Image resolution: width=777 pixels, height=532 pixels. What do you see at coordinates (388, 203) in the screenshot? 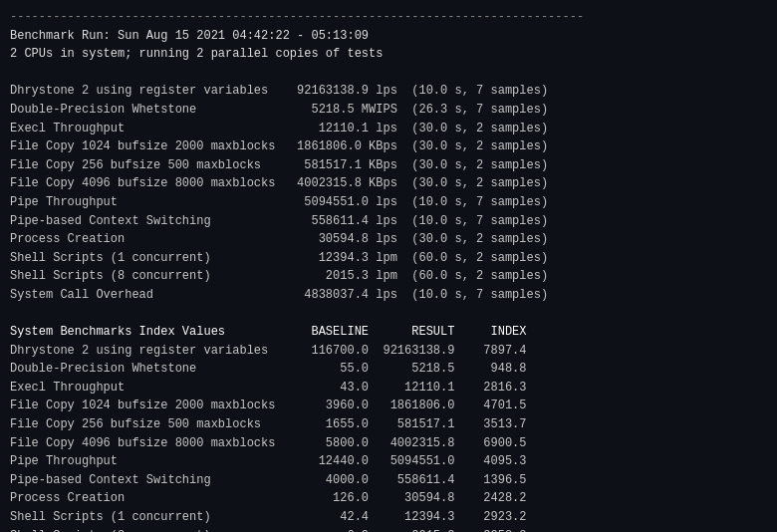
I see `benchmark-row: Pipe Throughput 5094551.0 lps (10.0 s, 7…` at bounding box center [388, 203].